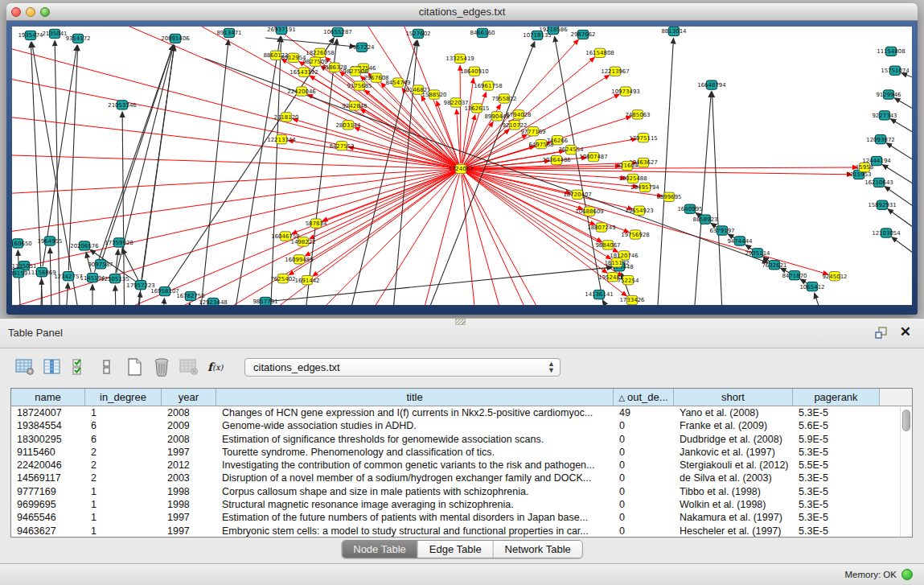 The height and width of the screenshot is (585, 924). What do you see at coordinates (812, 286) in the screenshot?
I see `network-node: 1065412` at bounding box center [812, 286].